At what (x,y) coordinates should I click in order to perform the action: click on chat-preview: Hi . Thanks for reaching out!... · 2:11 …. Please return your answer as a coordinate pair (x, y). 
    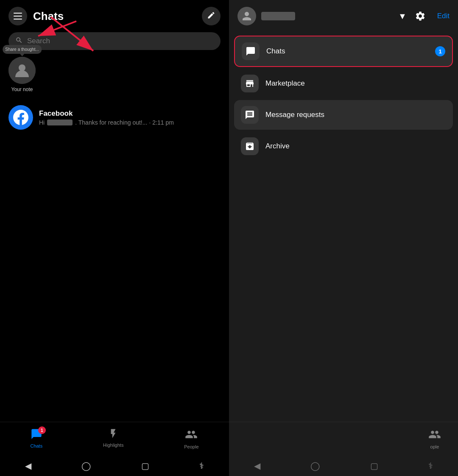
    Looking at the image, I should click on (130, 122).